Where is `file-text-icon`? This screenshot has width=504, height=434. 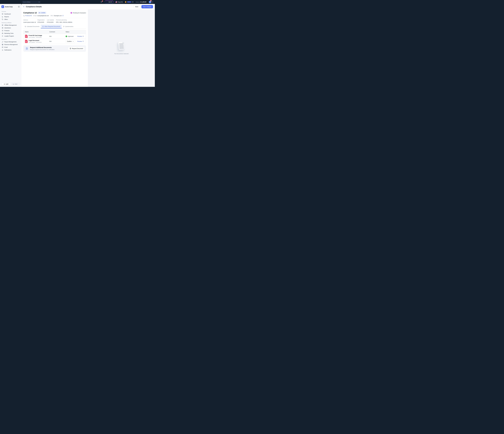
file-text-icon is located at coordinates (43, 27).